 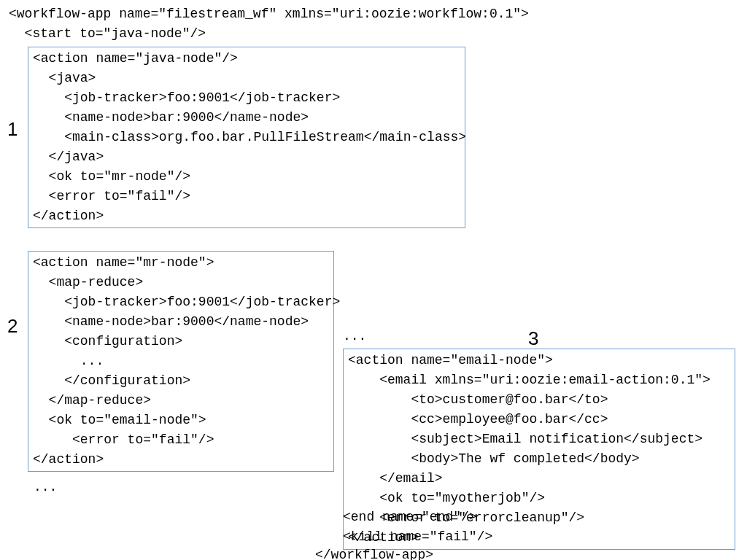 I want to click on code-line: <body>The wf completed</body>, so click(x=539, y=459).